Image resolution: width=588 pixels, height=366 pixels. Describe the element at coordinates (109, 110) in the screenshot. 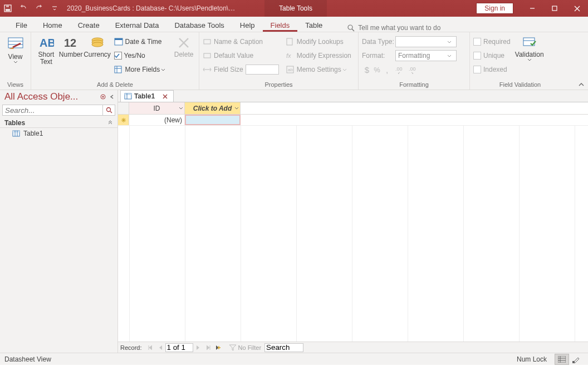

I see `nav-search-button` at that location.